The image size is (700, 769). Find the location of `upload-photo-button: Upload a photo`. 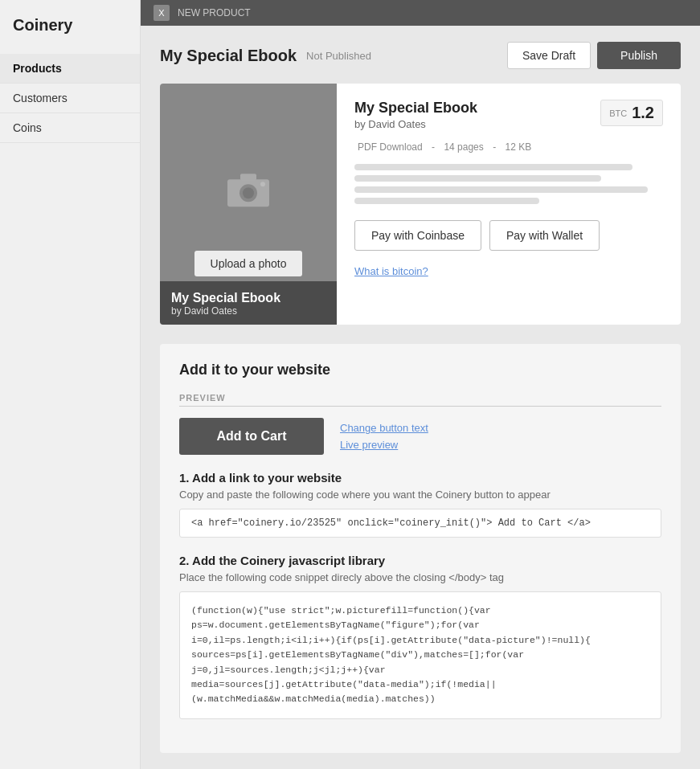

upload-photo-button: Upload a photo is located at coordinates (249, 264).